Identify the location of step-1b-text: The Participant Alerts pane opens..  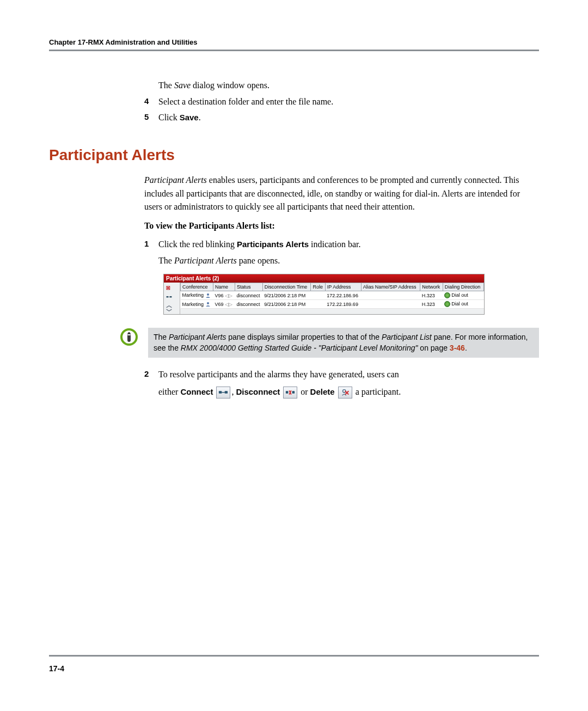
(348, 261).